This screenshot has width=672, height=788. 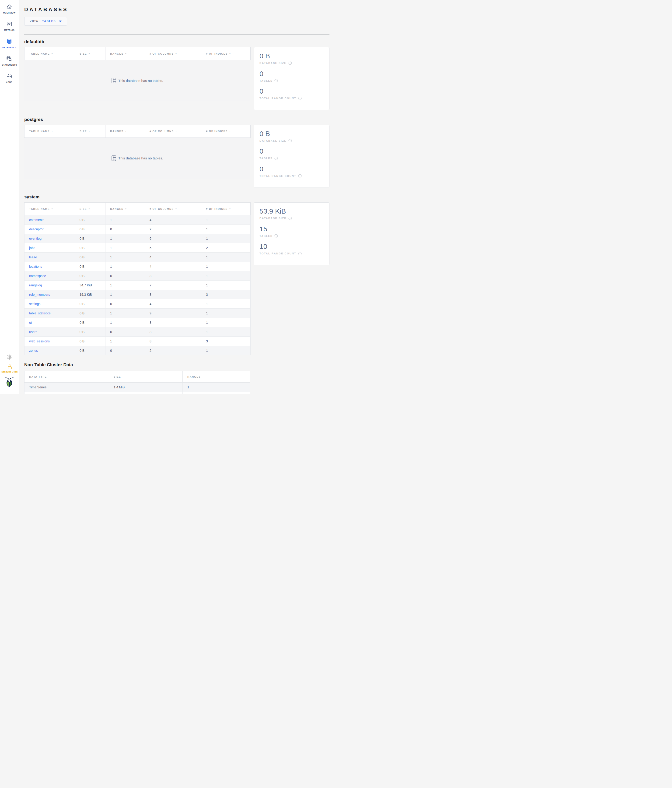 I want to click on sidebar-item-overview: OVERVIEW, so click(x=9, y=9).